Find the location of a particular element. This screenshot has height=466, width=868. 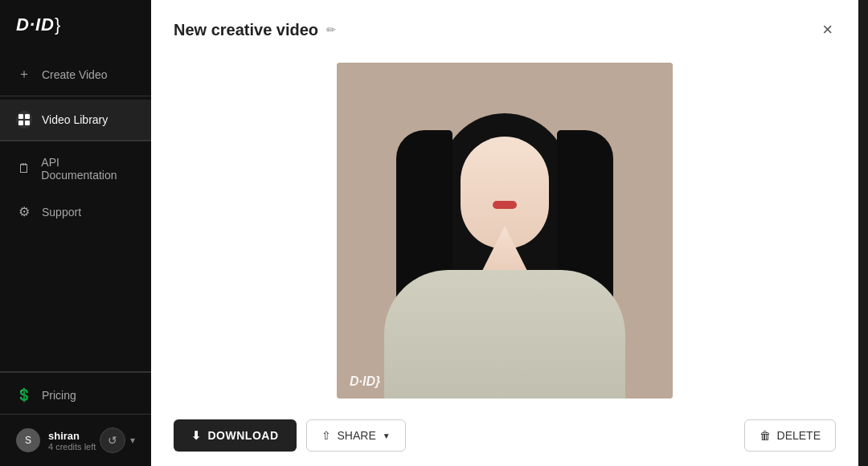

plus-icon: ＋ is located at coordinates (24, 74).